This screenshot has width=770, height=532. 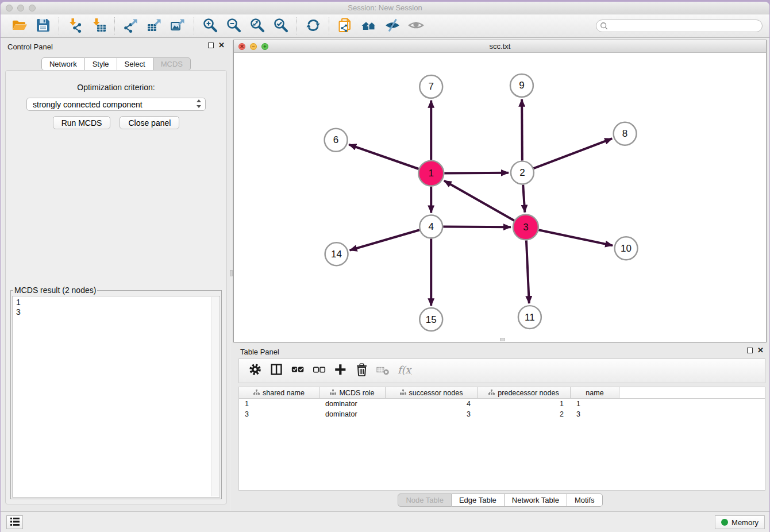 I want to click on table-tab-network-table: Network Table, so click(x=536, y=500).